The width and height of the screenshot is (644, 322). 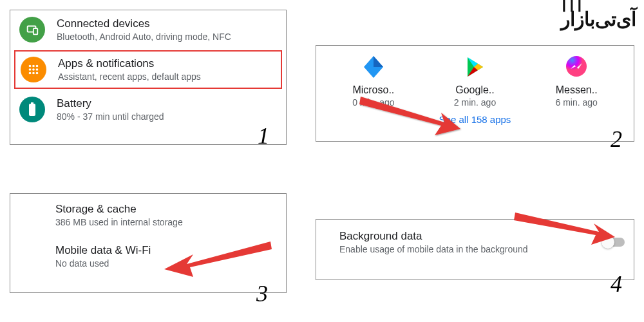 What do you see at coordinates (129, 77) in the screenshot?
I see `settings-item-subtitle: Assistant, recent apps, default apps` at bounding box center [129, 77].